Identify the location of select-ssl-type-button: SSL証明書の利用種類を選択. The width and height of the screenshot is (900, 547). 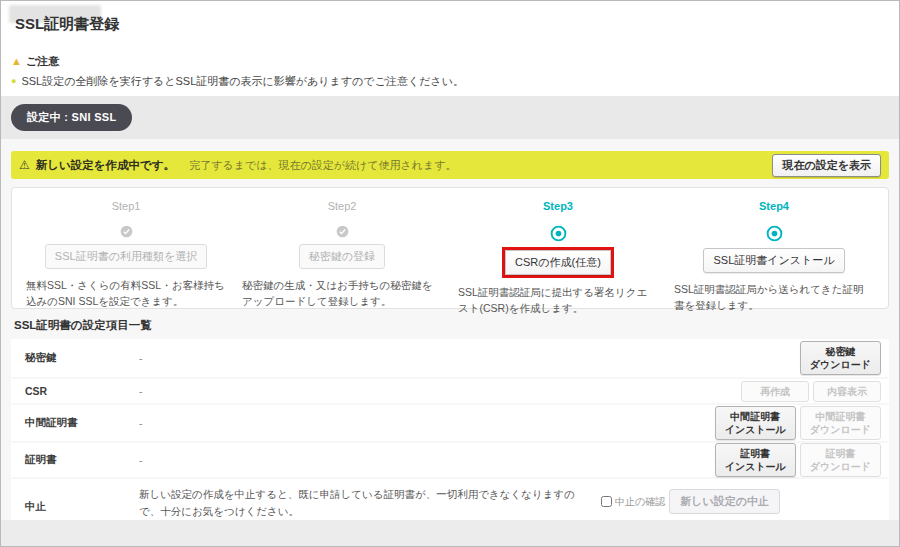
(126, 256).